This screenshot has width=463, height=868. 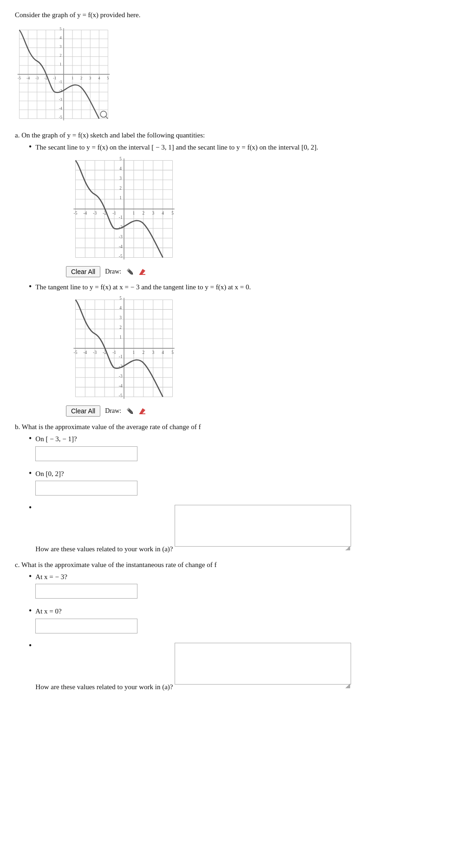 I want to click on section-b-bullet-1-text: On [ − 3, − 1]?, so click(x=56, y=439).